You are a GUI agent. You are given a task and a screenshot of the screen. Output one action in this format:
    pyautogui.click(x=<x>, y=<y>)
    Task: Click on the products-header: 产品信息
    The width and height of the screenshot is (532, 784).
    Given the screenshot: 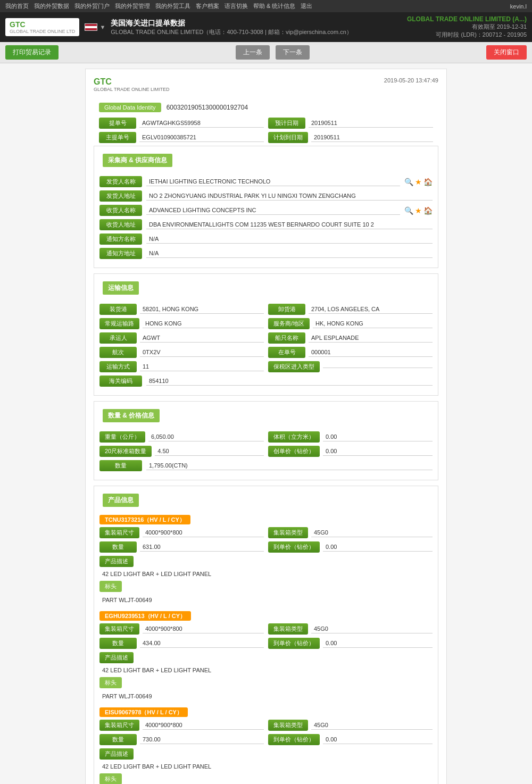 What is the action you would take?
    pyautogui.click(x=266, y=500)
    